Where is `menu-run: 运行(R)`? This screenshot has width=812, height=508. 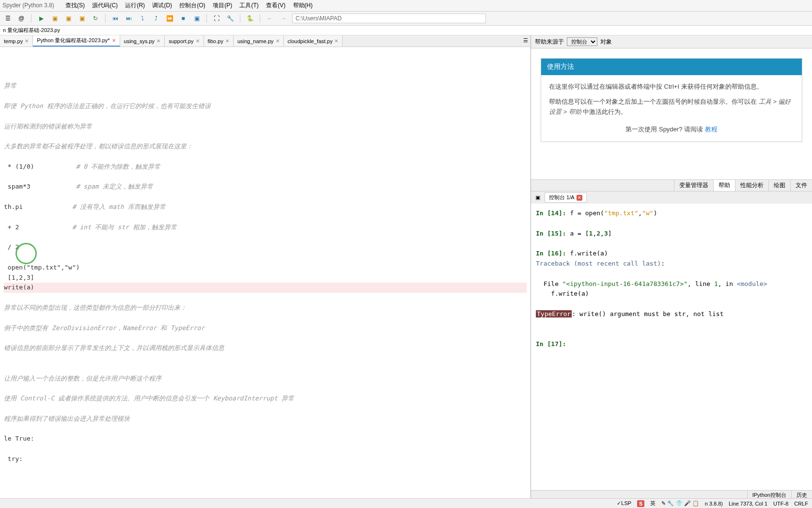 menu-run: 运行(R) is located at coordinates (135, 5).